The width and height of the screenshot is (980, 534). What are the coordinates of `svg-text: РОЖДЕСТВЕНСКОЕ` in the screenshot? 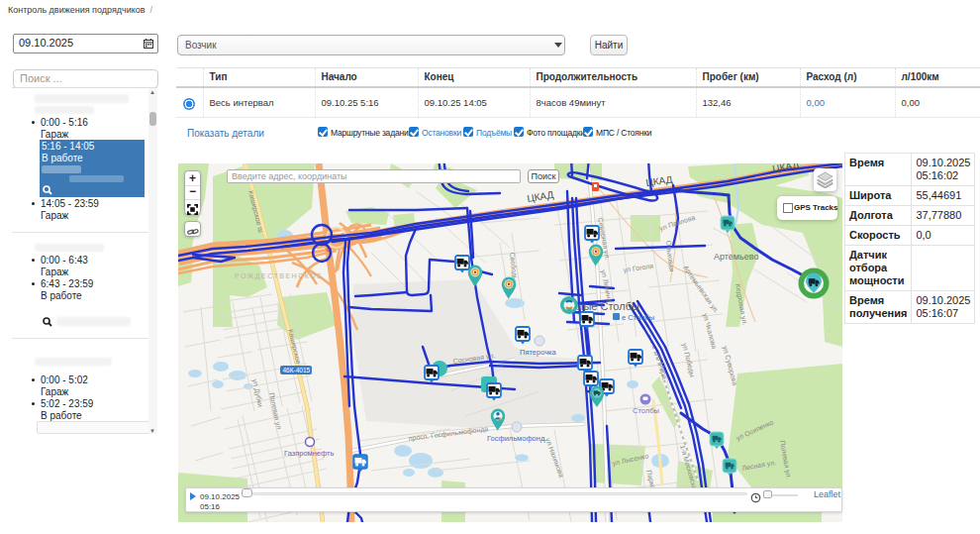 It's located at (279, 276).